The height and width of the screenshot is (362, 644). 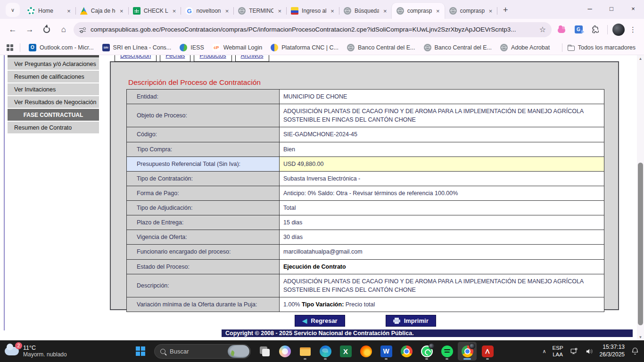 What do you see at coordinates (33, 48) in the screenshot?
I see `outlook-icon: O` at bounding box center [33, 48].